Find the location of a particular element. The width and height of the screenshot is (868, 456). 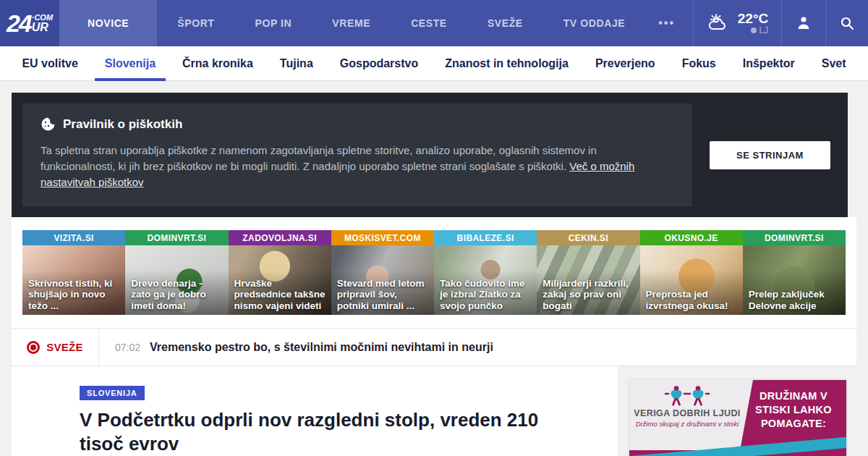

promo-card-title: Milijarderji razkrili, zakaj so prav oni… is located at coordinates (589, 295).